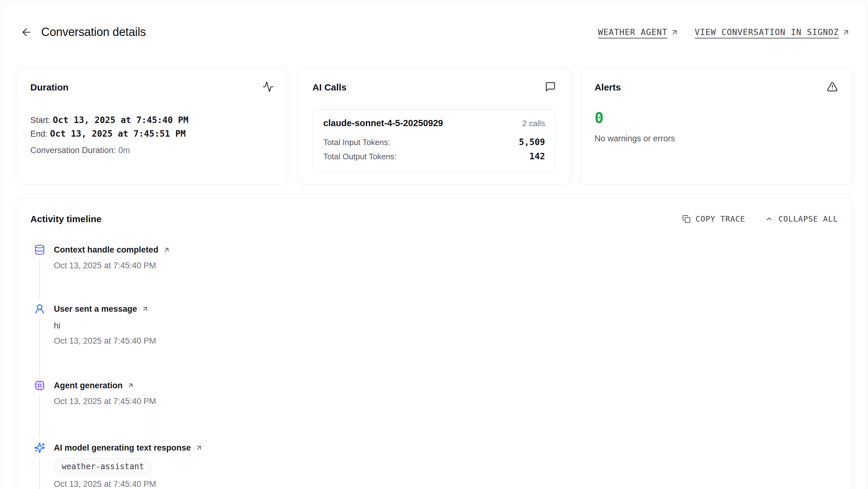  What do you see at coordinates (106, 250) in the screenshot?
I see `timeline-event-title: Context handle completed` at bounding box center [106, 250].